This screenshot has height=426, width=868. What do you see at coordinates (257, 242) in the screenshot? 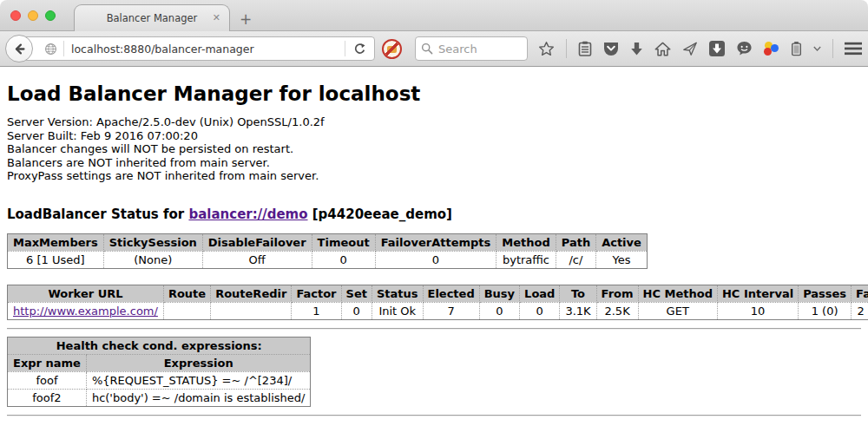
I see `column-header: DisableFailover` at bounding box center [257, 242].